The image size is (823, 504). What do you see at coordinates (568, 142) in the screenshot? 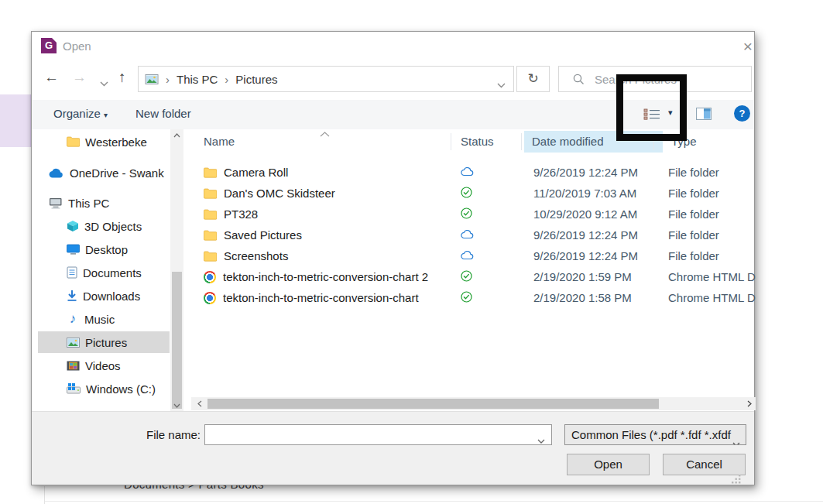
I see `column-header-date-modified: Date modified` at bounding box center [568, 142].